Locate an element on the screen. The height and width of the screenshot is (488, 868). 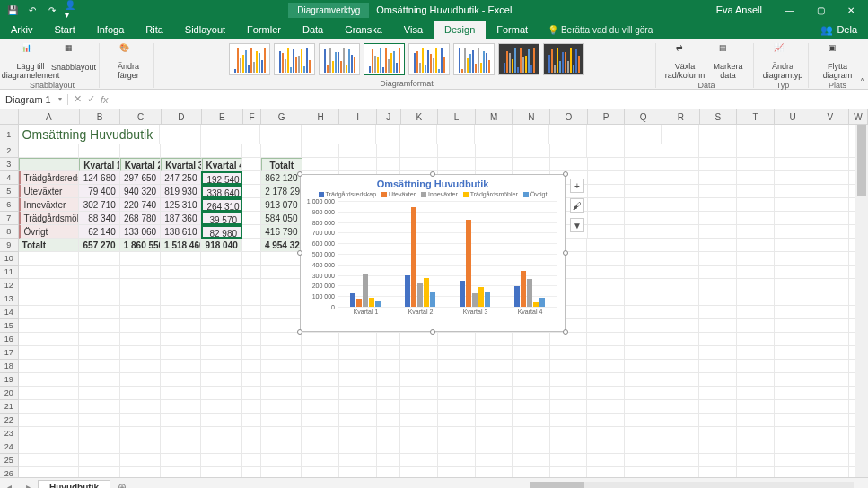
maximize-button: ▢ is located at coordinates (820, 10).